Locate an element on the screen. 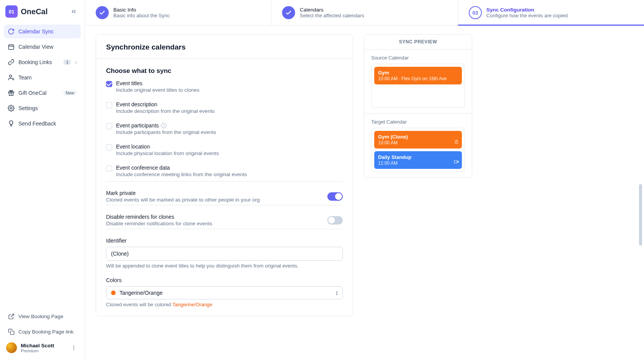 The width and height of the screenshot is (644, 360). event-time: 10:00 AM is located at coordinates (418, 143).